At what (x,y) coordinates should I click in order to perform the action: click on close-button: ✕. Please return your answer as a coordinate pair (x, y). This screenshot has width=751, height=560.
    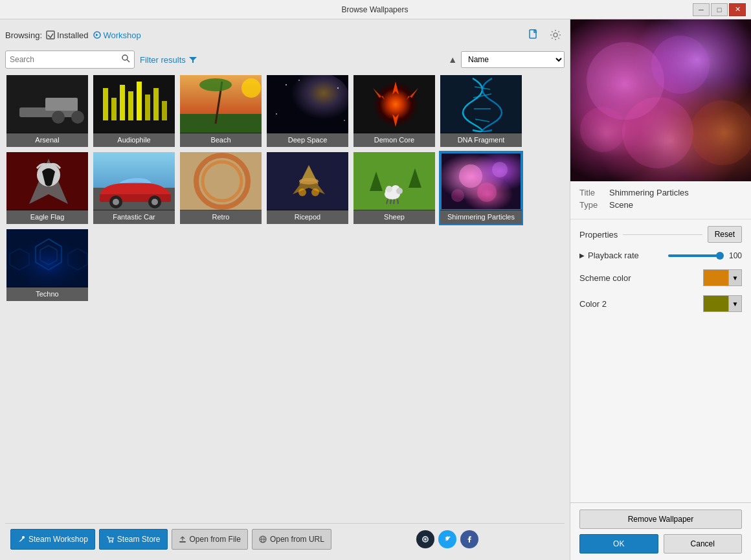
    Looking at the image, I should click on (737, 10).